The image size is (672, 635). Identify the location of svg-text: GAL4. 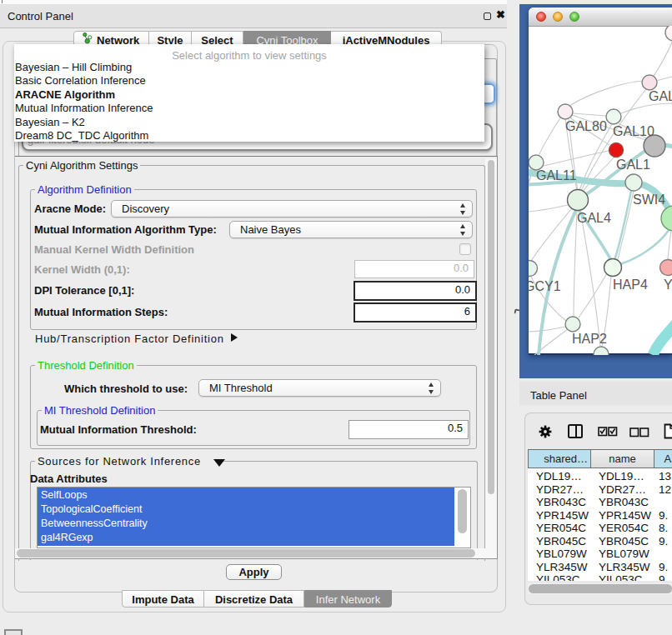
(594, 218).